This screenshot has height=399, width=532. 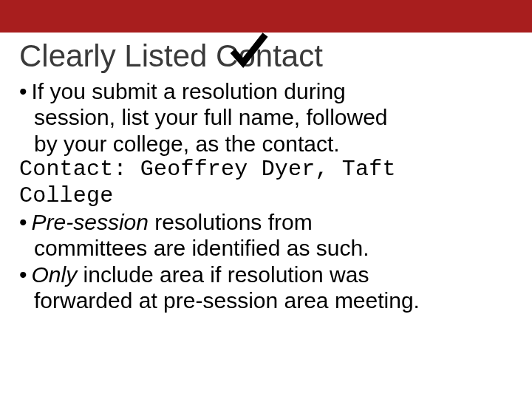 I want to click on top-accent-bar, so click(x=266, y=16).